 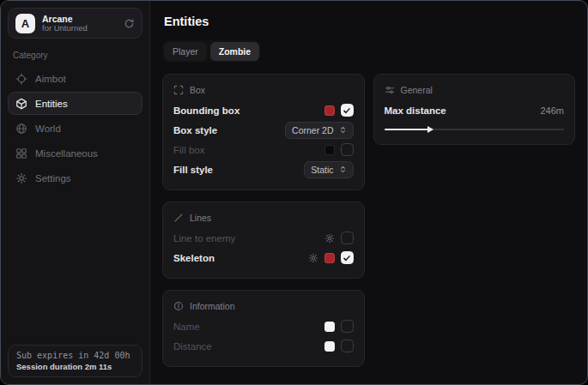 I want to click on sidebar-item-miscellaneous: Miscellaneous, so click(x=76, y=153).